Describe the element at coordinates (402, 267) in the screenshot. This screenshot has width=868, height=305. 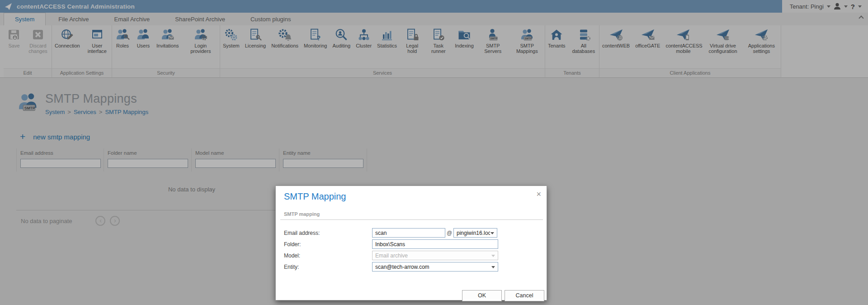
I see `entity-select-value: scan@tech-arrow.com` at that location.